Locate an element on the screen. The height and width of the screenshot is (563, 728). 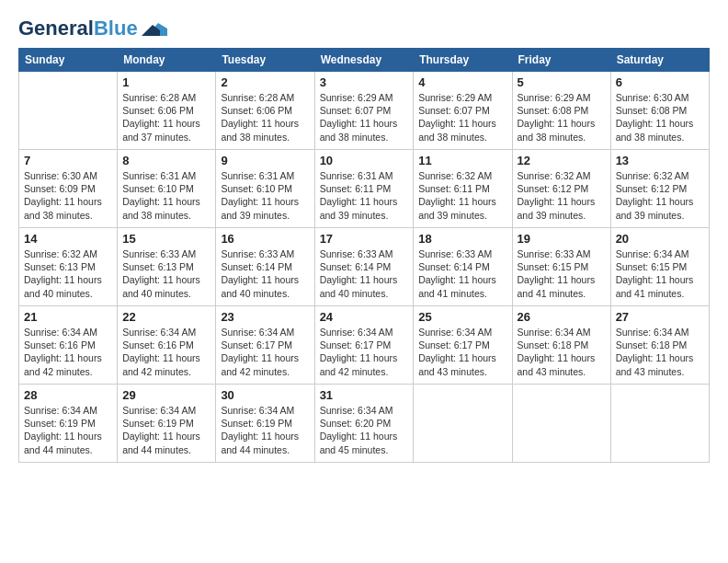
calendar-cell: 24Sunrise: 6:34 AM Sunset: 6:17 PM Dayli… is located at coordinates (364, 346).